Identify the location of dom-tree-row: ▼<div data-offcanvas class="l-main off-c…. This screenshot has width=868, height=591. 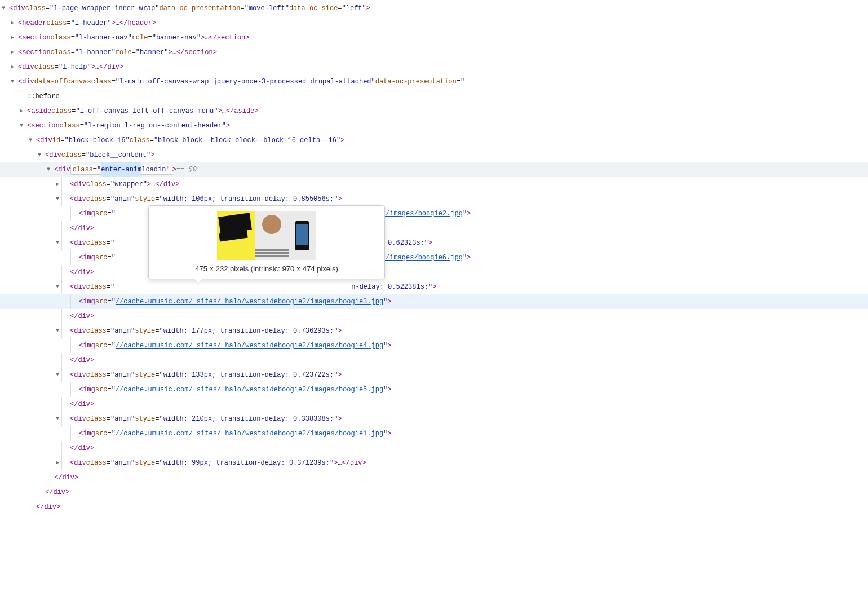
(434, 82).